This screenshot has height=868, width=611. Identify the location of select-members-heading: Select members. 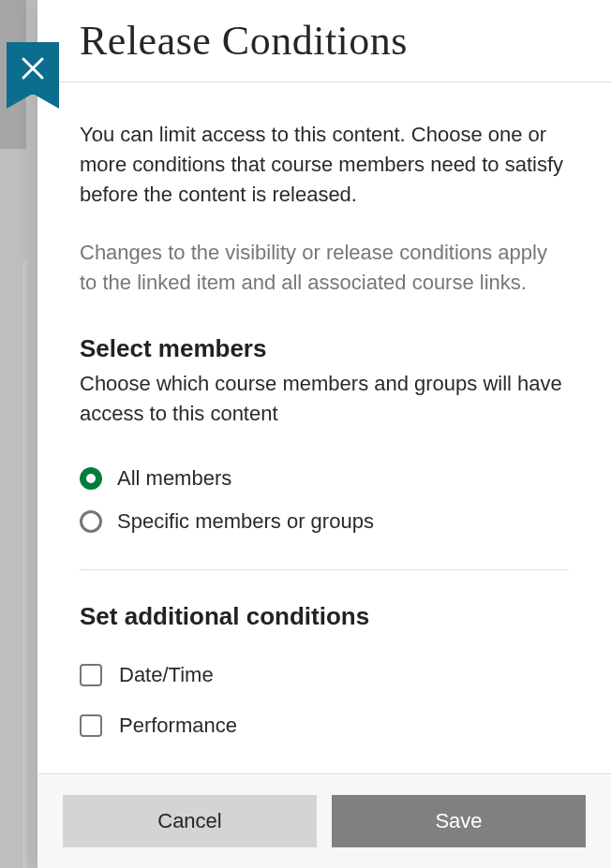
(324, 348).